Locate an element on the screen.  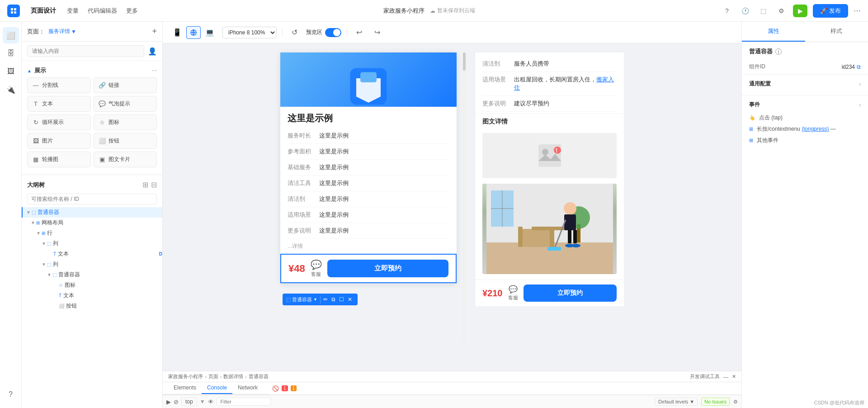
dev-stop-icon: ⊘ is located at coordinates (176, 402).